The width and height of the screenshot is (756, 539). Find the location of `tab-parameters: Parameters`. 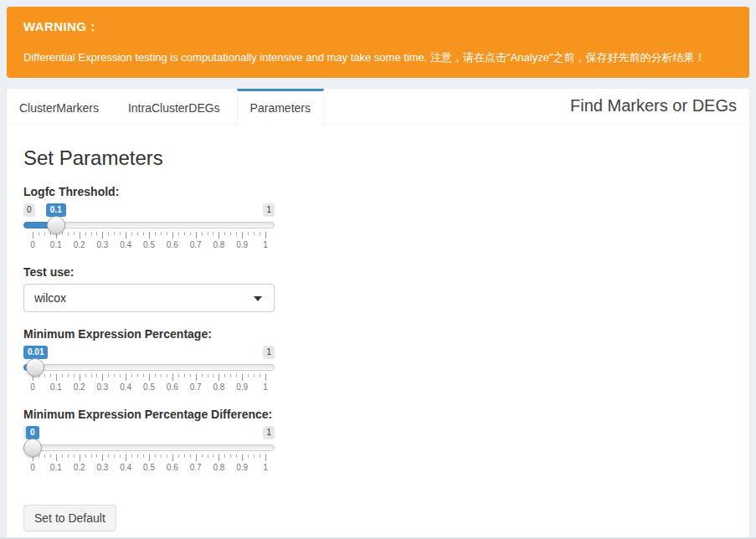

tab-parameters: Parameters is located at coordinates (280, 107).